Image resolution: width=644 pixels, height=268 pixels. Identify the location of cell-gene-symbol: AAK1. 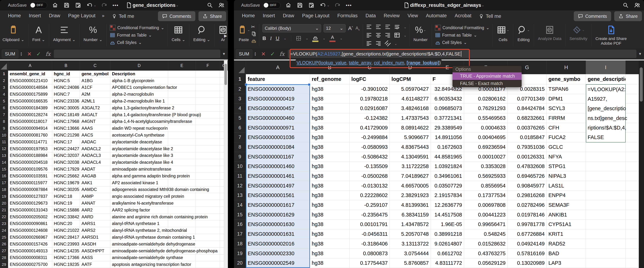
(95, 183).